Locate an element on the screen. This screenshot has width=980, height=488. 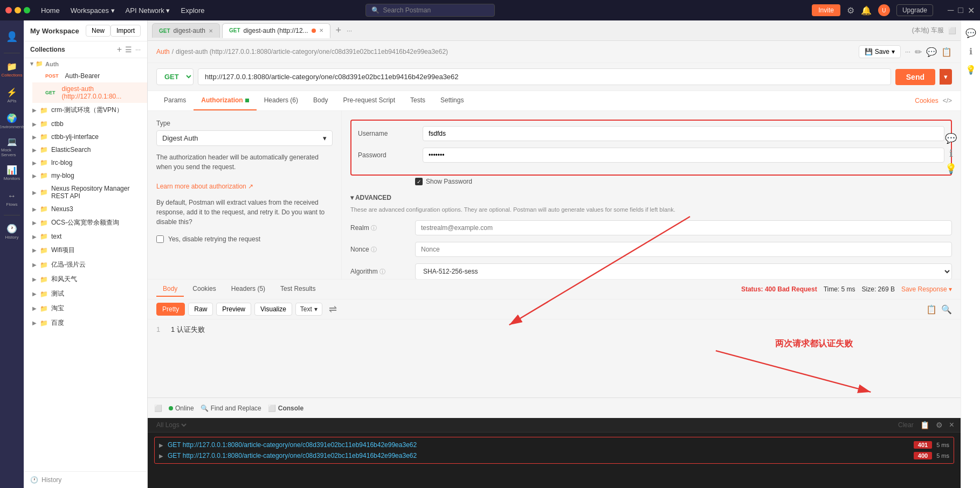
format-raw: Raw is located at coordinates (201, 309).